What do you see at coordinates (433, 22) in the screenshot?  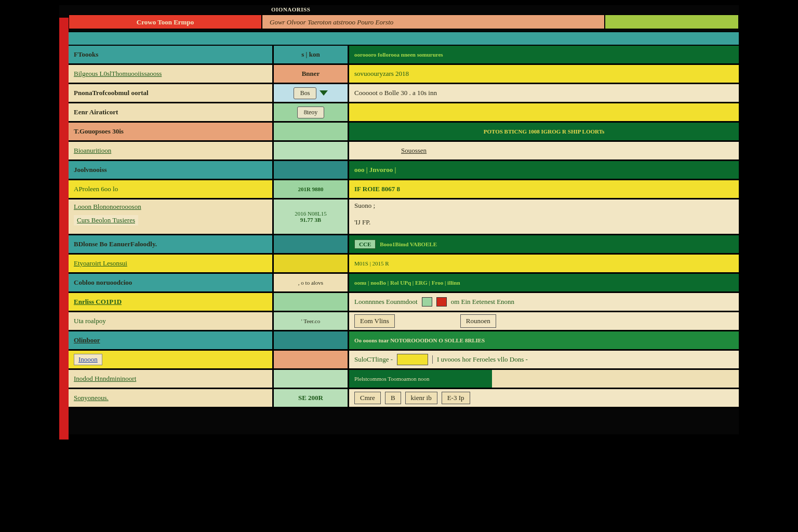 I see `header-peach: Gowr Olvoor Taeroton atstrooo Pouro Eors…` at bounding box center [433, 22].